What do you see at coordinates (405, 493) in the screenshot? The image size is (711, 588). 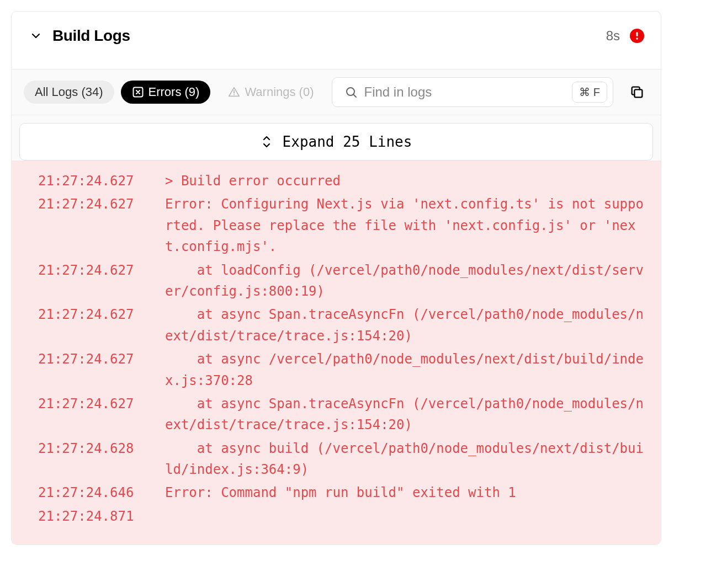 I see `log-message: Error: Command "npm run build" exited wi…` at bounding box center [405, 493].